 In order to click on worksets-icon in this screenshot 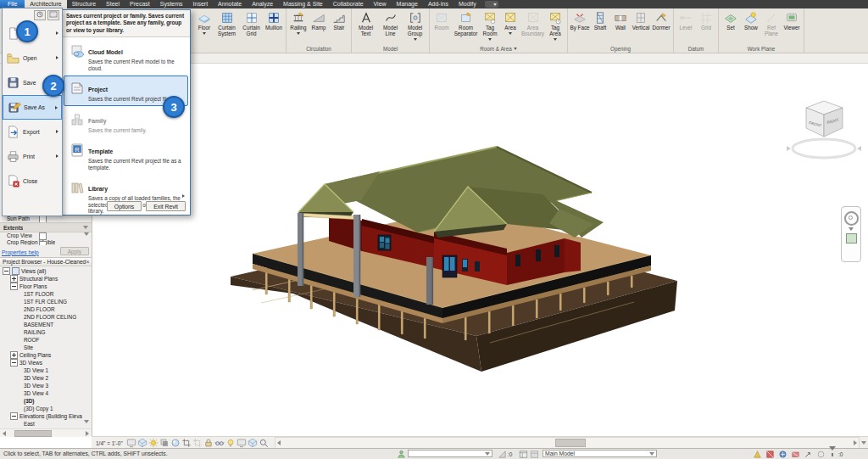, I will do `click(402, 455)`.